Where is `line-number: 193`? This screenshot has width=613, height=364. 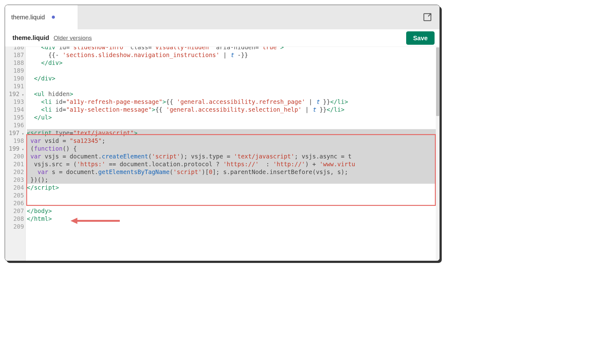
line-number: 193 is located at coordinates (15, 102).